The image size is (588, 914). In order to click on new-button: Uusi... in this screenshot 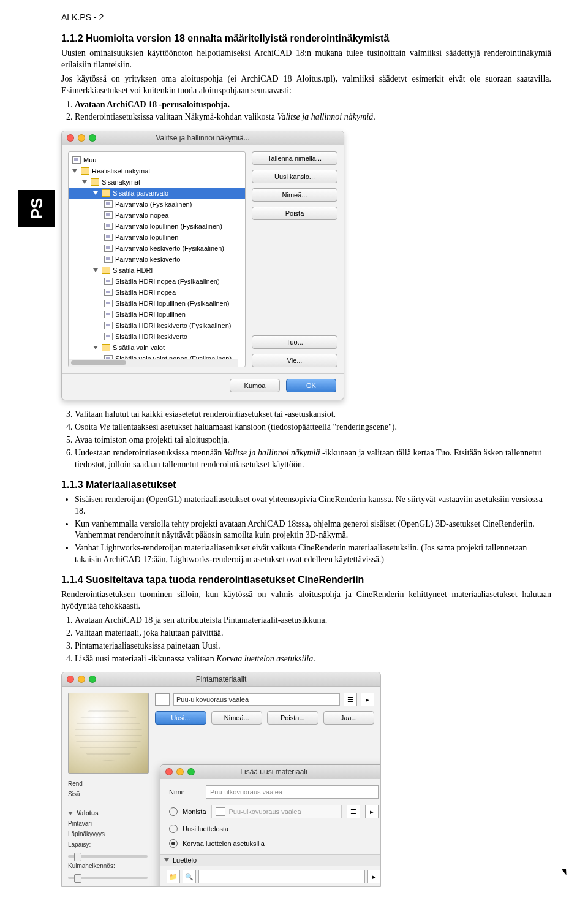, I will do `click(181, 718)`.